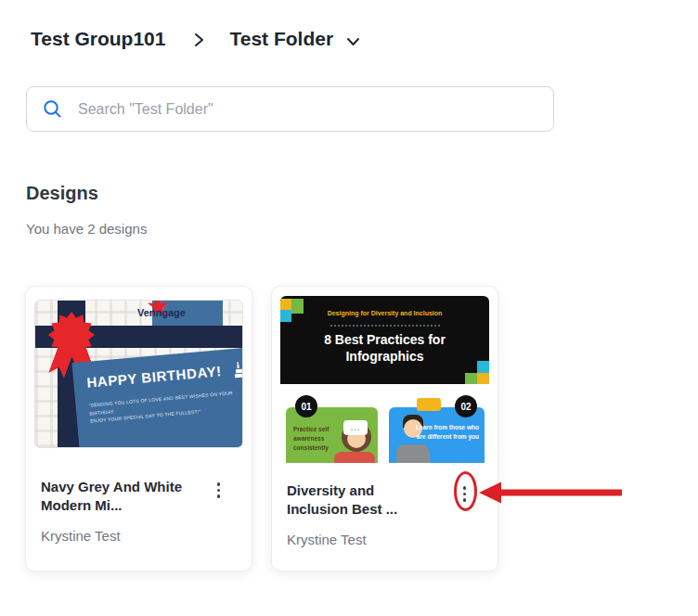 The width and height of the screenshot is (698, 616). I want to click on greeting-panel: HAPPY BIRTHDAY! "SENDING YOU LOTS OF LOV…, so click(158, 397).